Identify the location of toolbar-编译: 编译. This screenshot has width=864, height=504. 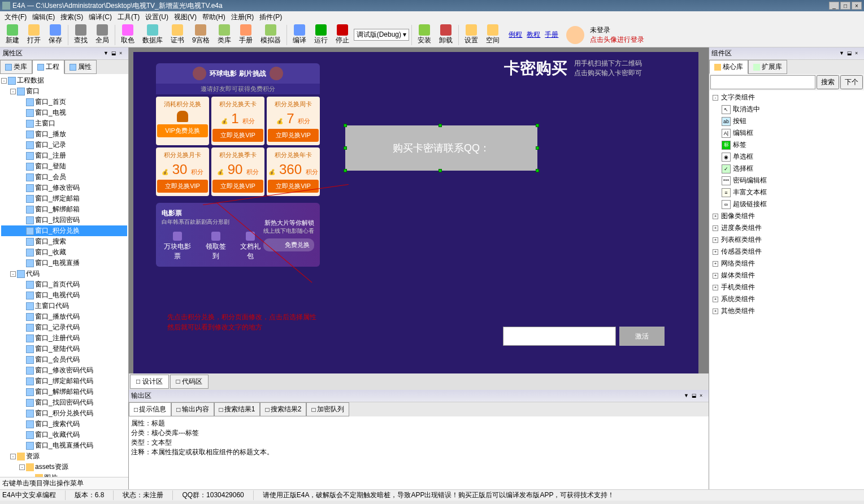
(299, 35).